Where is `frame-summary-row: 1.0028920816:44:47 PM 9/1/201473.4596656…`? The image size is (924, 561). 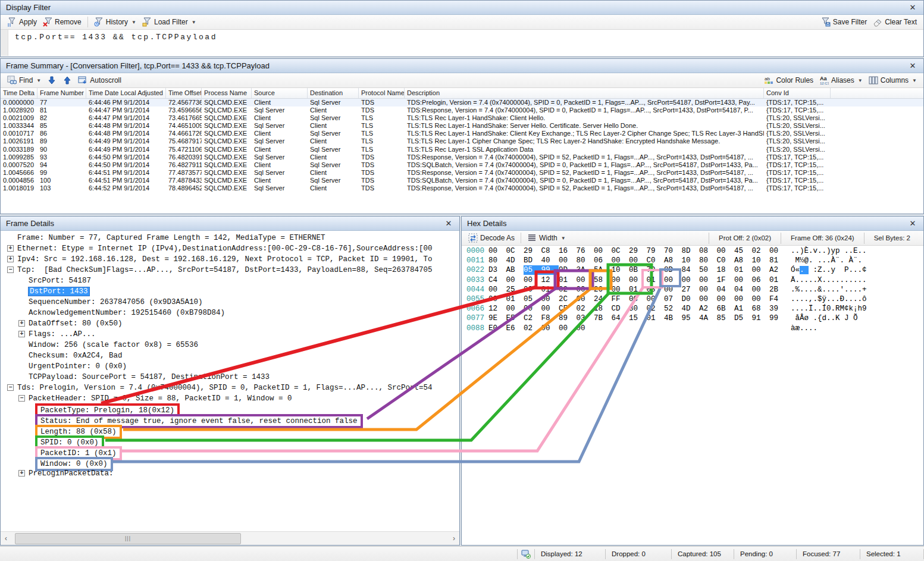
frame-summary-row: 1.0028920816:44:47 PM 9/1/201473.4596656… is located at coordinates (462, 111).